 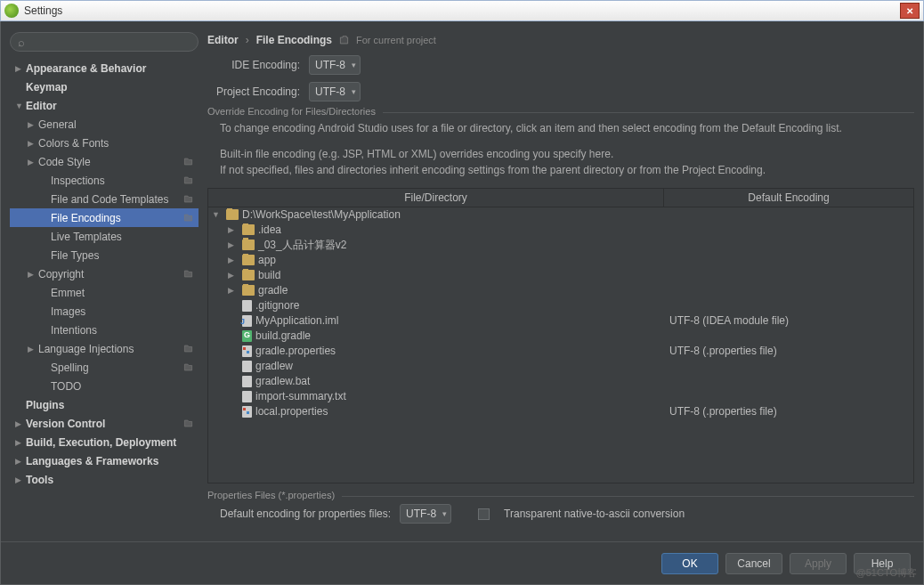 I want to click on cancel-button: Cancel, so click(x=754, y=564).